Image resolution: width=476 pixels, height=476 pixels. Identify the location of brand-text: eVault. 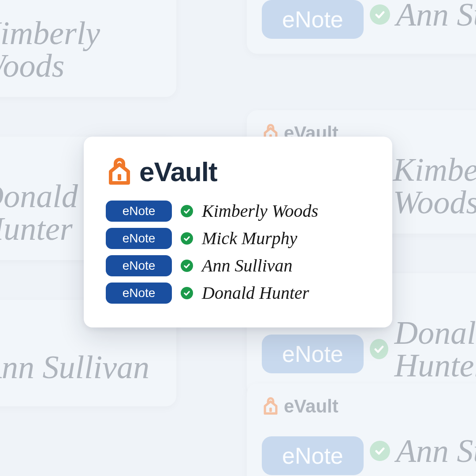
(178, 172).